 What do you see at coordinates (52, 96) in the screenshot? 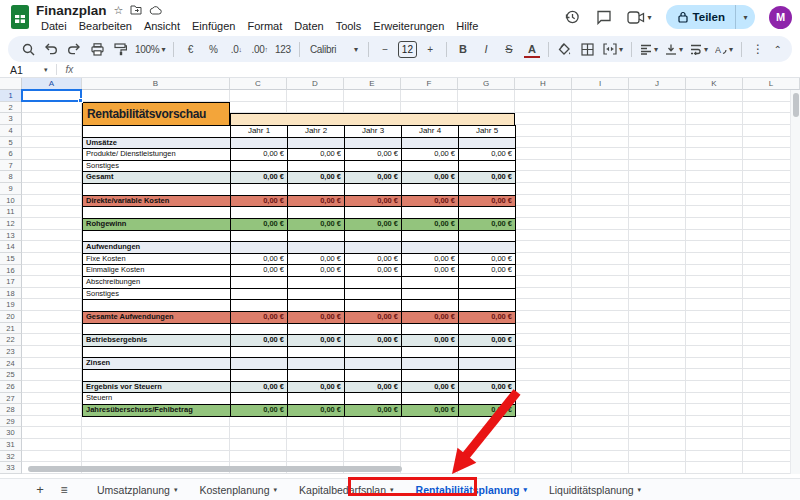
I see `selected-cell-a1` at bounding box center [52, 96].